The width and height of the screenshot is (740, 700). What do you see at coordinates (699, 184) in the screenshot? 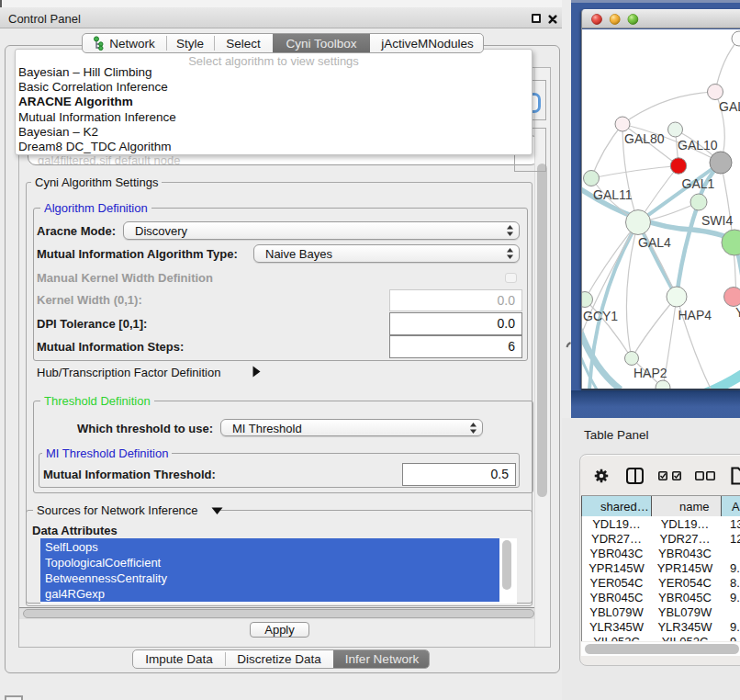
I see `svg-text: GAL1` at bounding box center [699, 184].